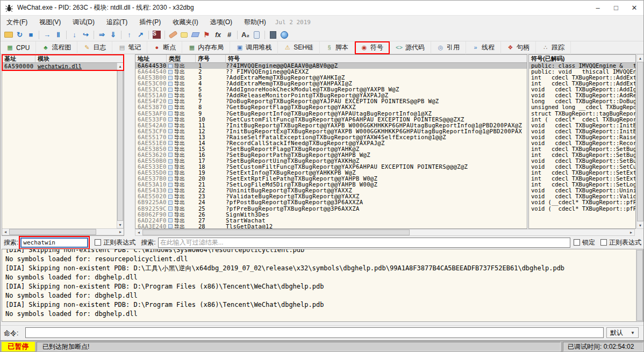  Describe the element at coordinates (19, 59) in the screenshot. I see `modules-header-base: 基址` at that location.